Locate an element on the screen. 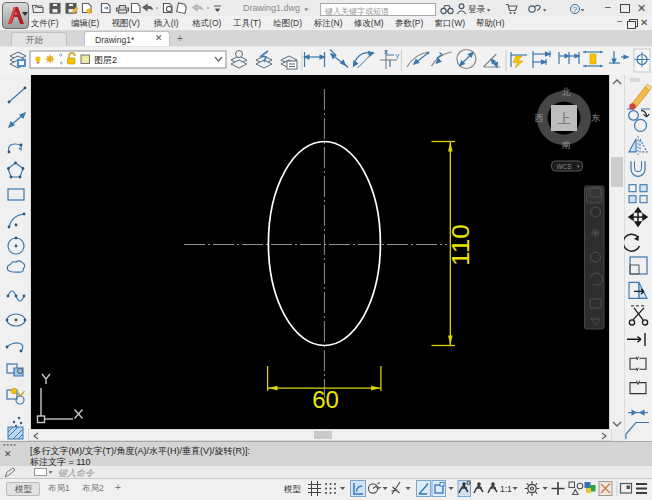  svg-text: 西 is located at coordinates (540, 118).